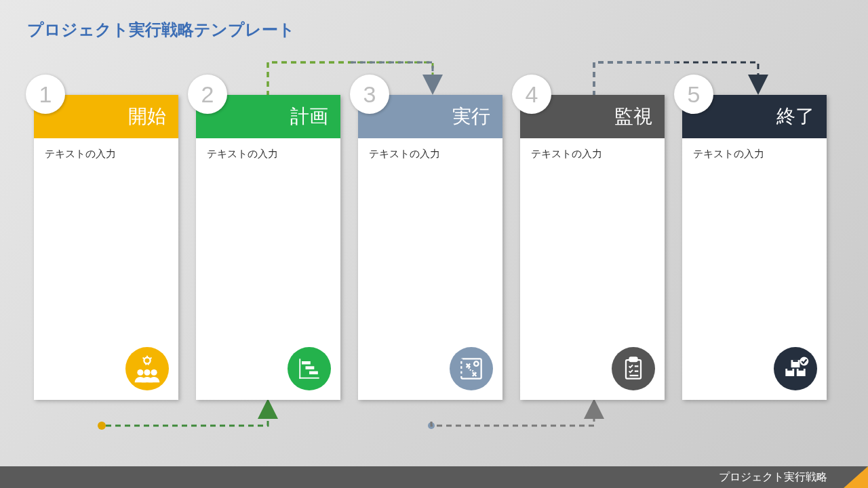 The image size is (868, 488). I want to click on page-title: プロジェクト実行戦略テンプレート, so click(161, 30).